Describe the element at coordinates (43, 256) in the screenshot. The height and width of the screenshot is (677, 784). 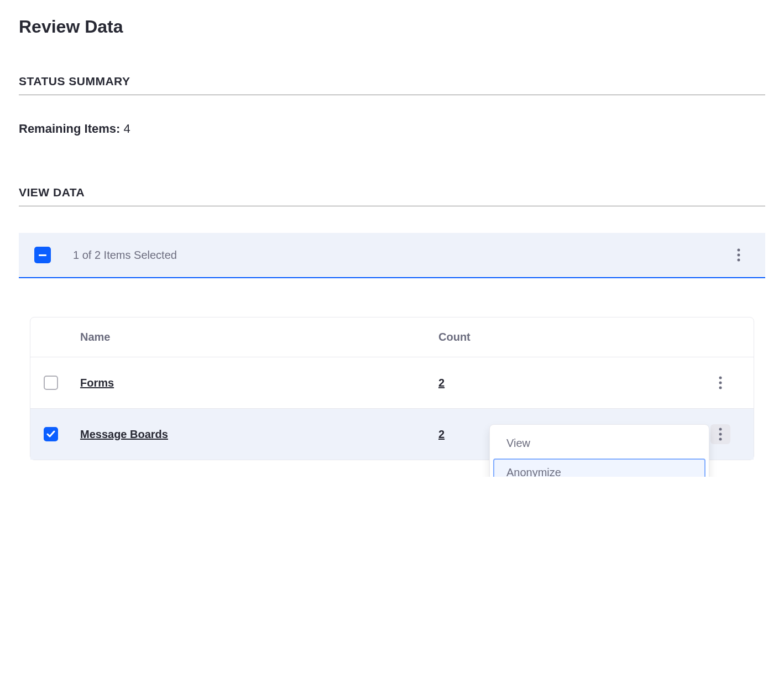
I see `indeterminate-icon` at that location.